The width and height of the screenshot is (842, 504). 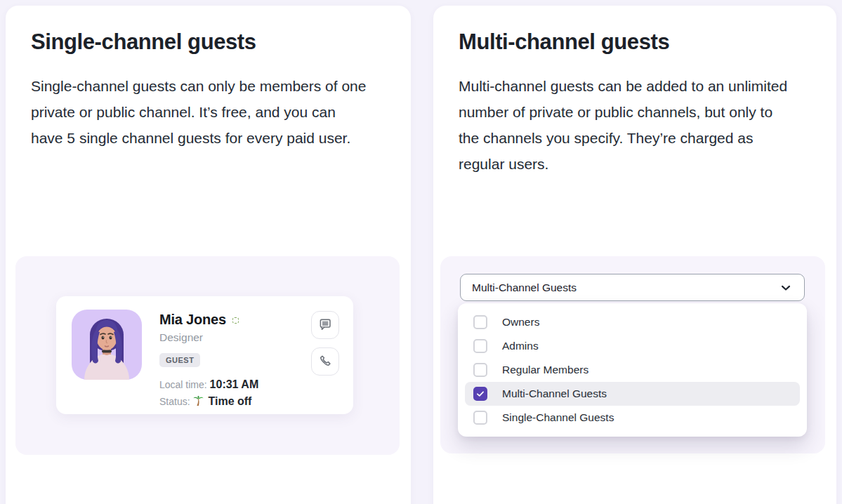 I want to click on avatar-illustration, so click(x=107, y=345).